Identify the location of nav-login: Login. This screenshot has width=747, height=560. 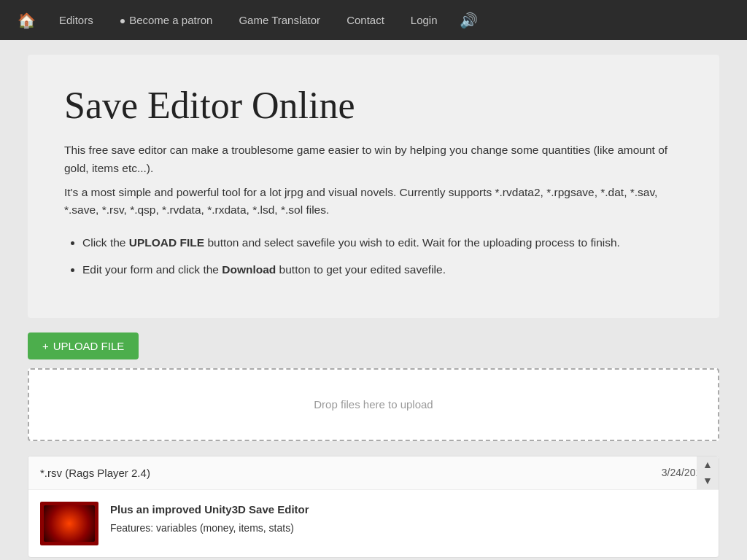
(425, 20).